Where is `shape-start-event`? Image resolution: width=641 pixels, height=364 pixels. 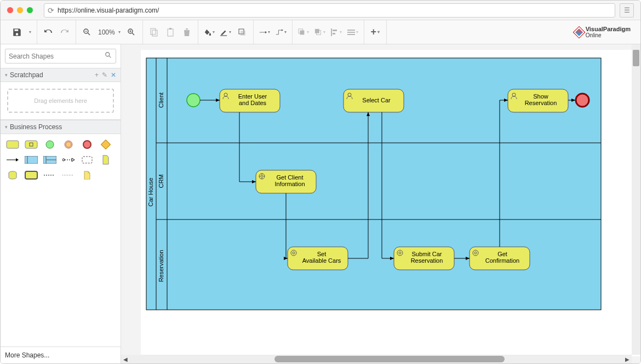 shape-start-event is located at coordinates (50, 145).